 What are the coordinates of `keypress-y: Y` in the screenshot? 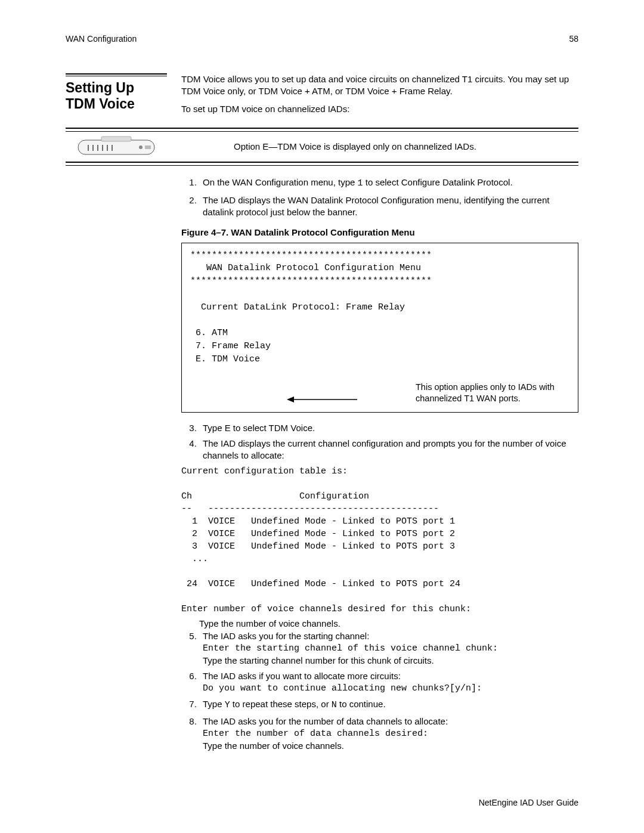 It's located at (228, 705).